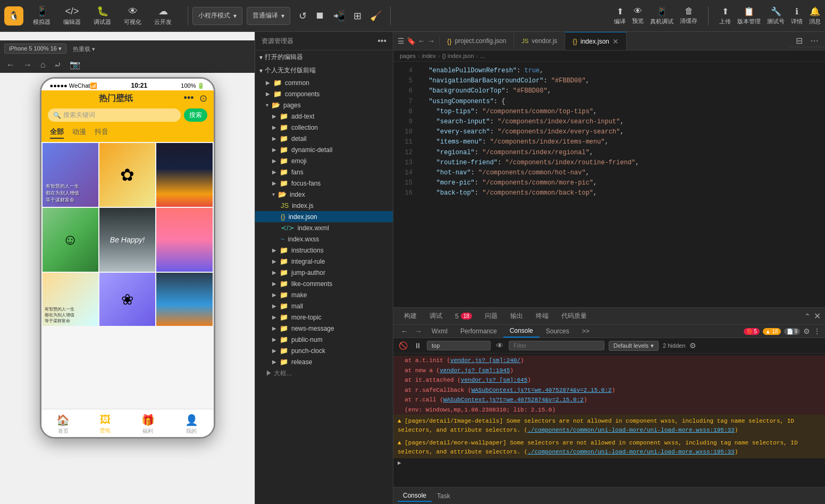 This screenshot has height=504, width=825. Describe the element at coordinates (431, 41) in the screenshot. I see `nav-fwd-editor-btn: →` at that location.